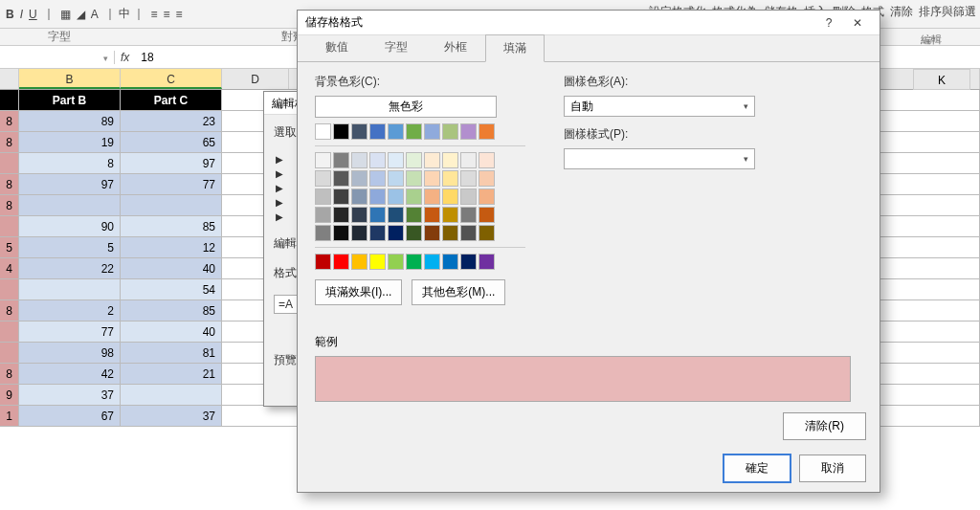  What do you see at coordinates (10, 268) in the screenshot?
I see `cell: 4` at bounding box center [10, 268].